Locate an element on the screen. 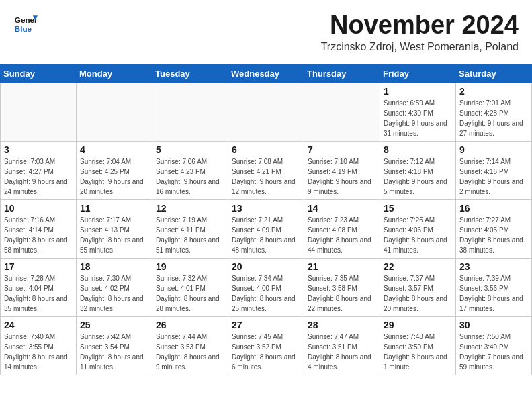 Image resolution: width=532 pixels, height=411 pixels. day-number: 6 is located at coordinates (266, 150).